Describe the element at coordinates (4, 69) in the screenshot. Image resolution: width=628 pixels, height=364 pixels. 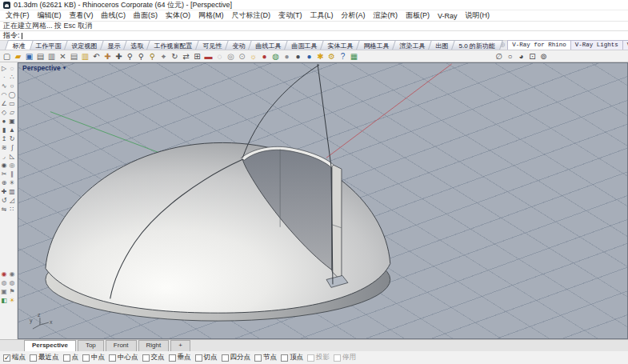
I see `select-tool-icon: ▷` at that location.